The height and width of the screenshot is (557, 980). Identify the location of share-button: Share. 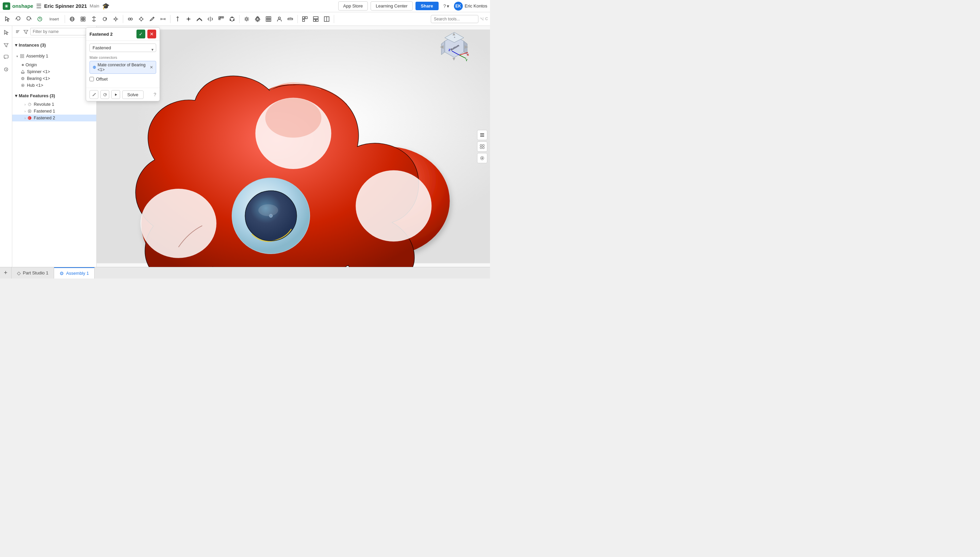
(427, 6).